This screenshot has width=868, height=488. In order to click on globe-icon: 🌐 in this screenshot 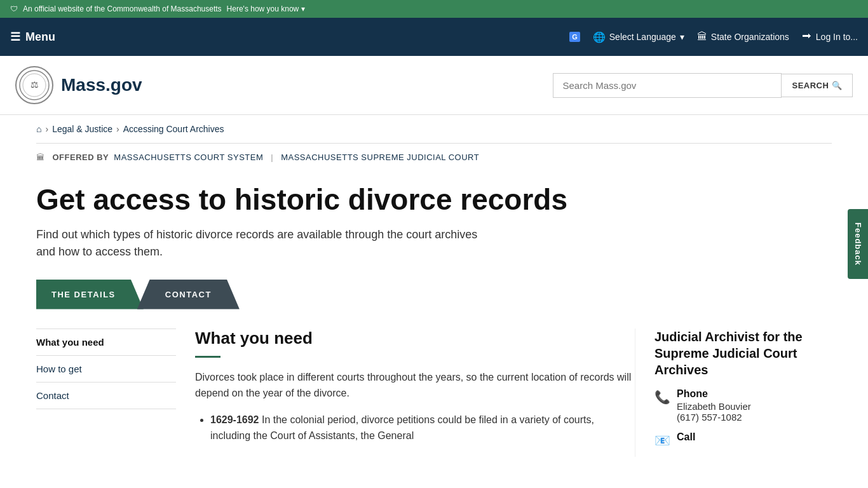, I will do `click(599, 37)`.